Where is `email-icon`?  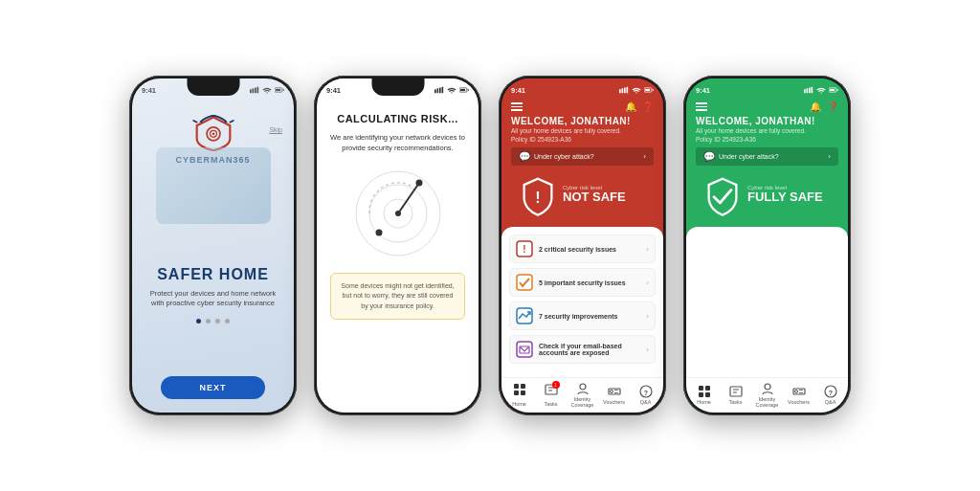
email-icon is located at coordinates (524, 349).